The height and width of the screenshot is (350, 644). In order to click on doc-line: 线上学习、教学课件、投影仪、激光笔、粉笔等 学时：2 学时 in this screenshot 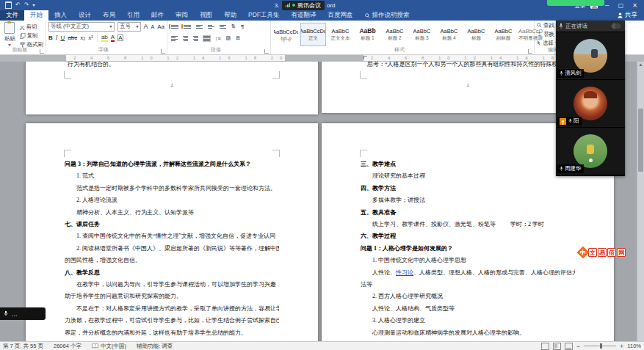, I will do `click(468, 225)`.